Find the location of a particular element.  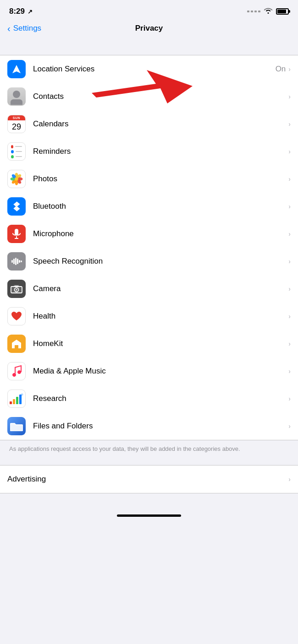

list-item-health: Health › is located at coordinates (149, 316).